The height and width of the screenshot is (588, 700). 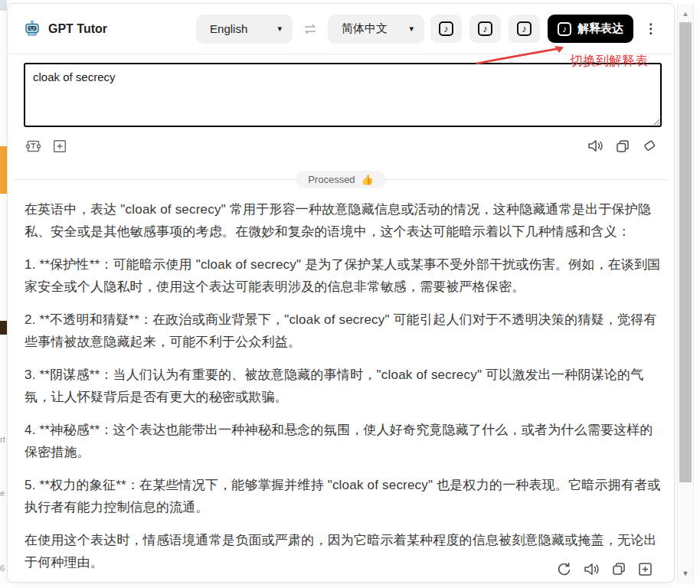 What do you see at coordinates (685, 253) in the screenshot?
I see `scrollbar-thumb` at bounding box center [685, 253].